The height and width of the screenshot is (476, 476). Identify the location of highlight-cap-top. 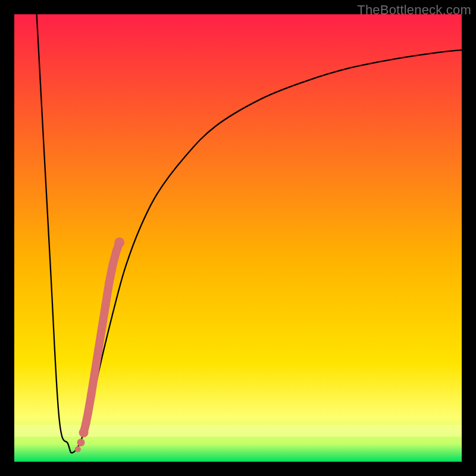
(119, 243).